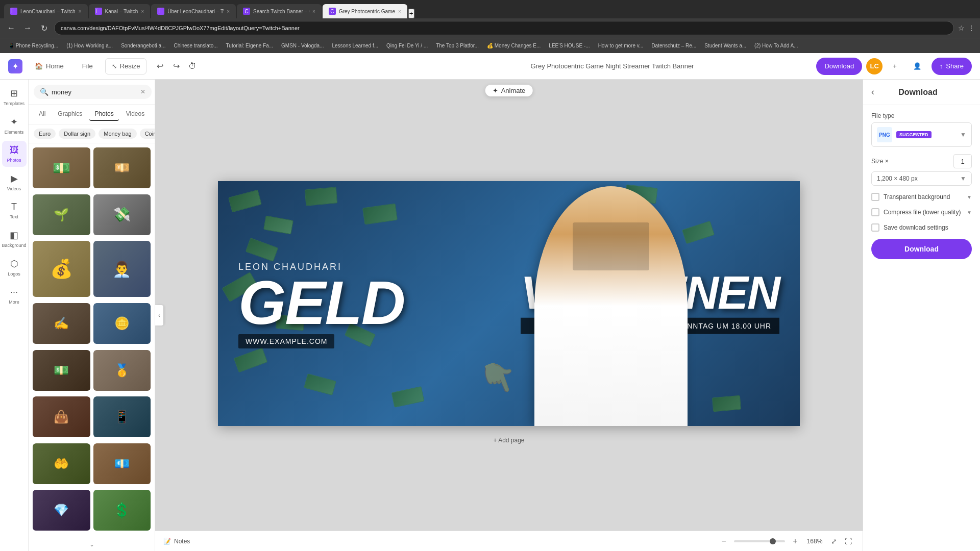 This screenshot has height=551, width=980. Describe the element at coordinates (873, 92) in the screenshot. I see `download-back-button: ‹` at that location.